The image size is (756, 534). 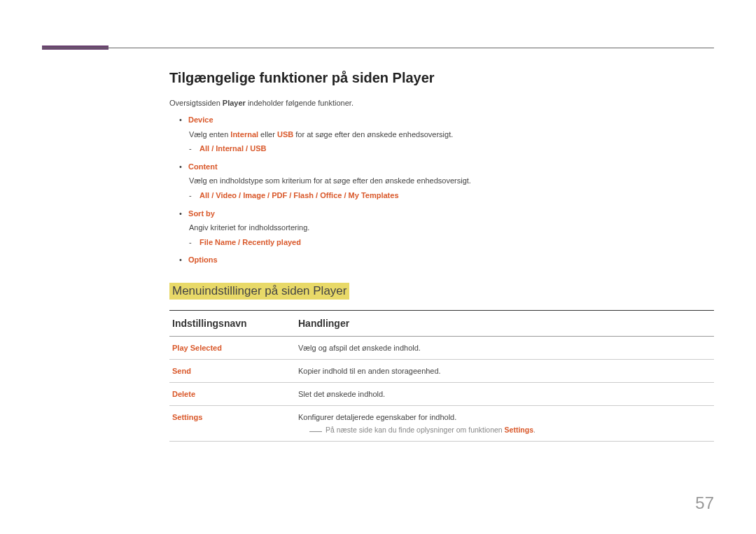 I want to click on feature-label: Content, so click(x=203, y=167).